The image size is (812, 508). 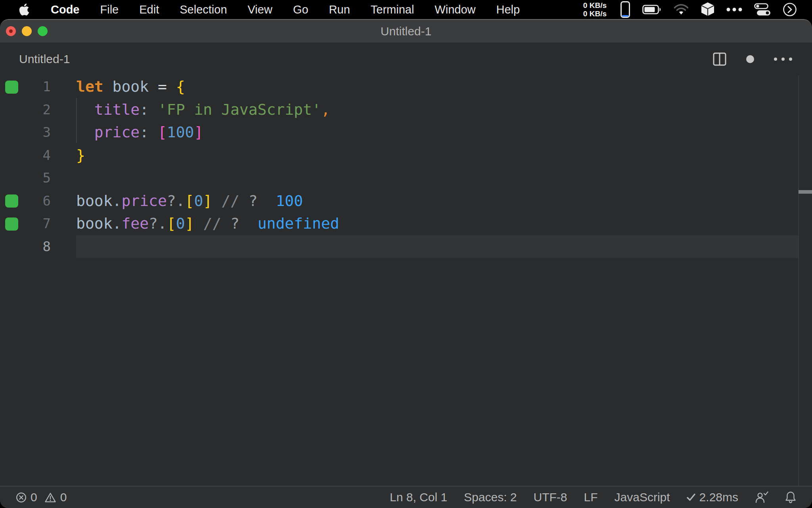 What do you see at coordinates (47, 201) in the screenshot?
I see `line-number: 6` at bounding box center [47, 201].